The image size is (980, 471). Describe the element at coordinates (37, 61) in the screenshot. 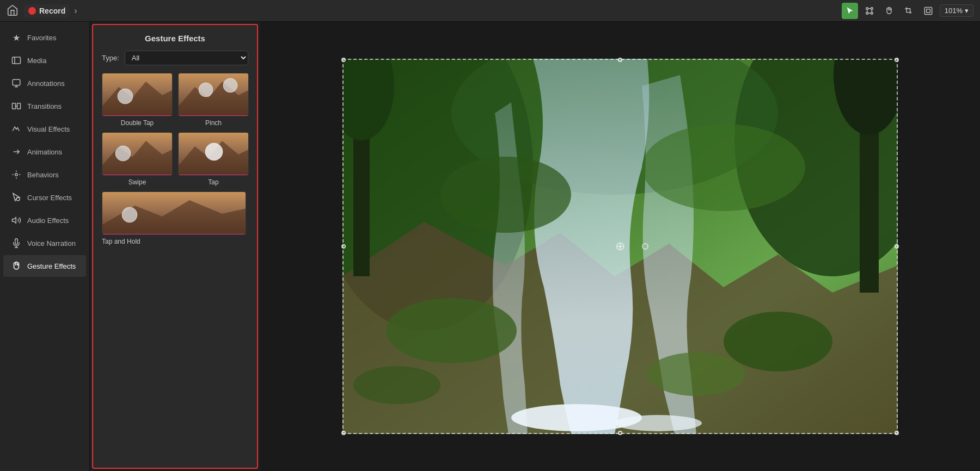

I see `sidebar-label: Media` at that location.